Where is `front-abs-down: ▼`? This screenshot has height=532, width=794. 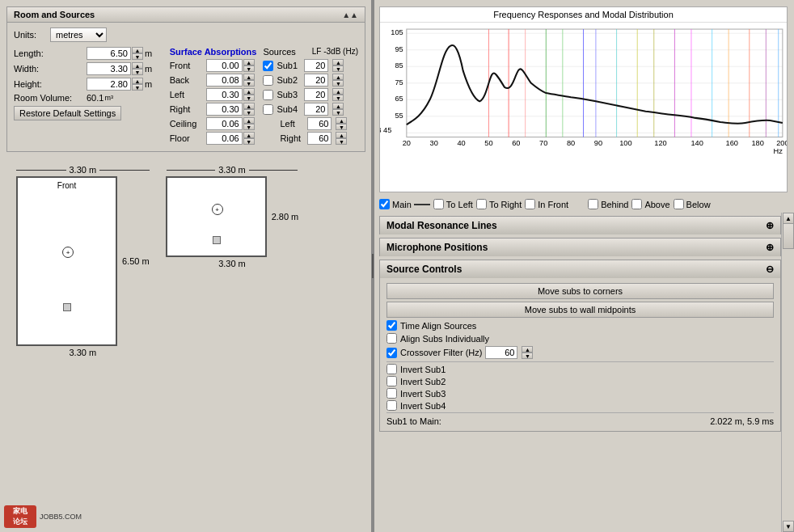 front-abs-down: ▼ is located at coordinates (249, 69).